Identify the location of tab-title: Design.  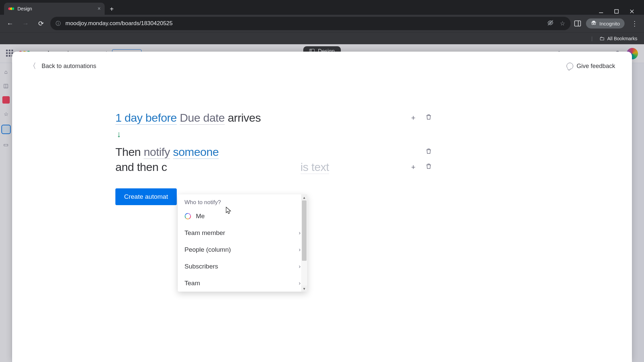
(25, 9).